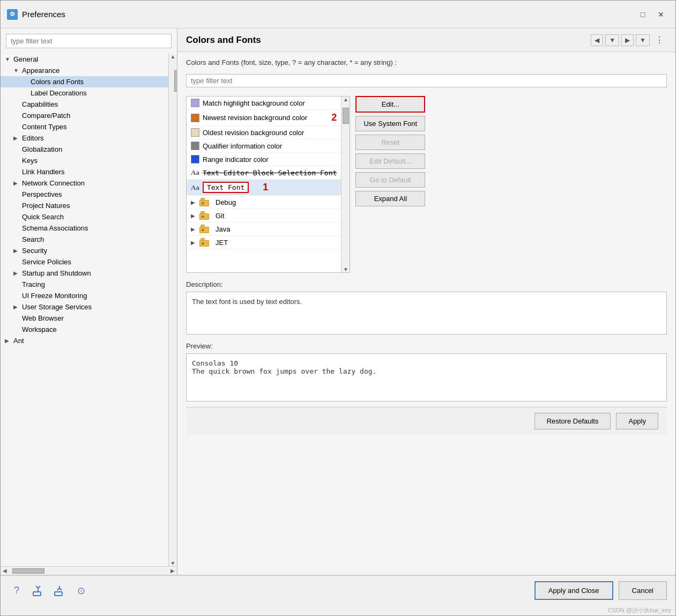  I want to click on tree-scrollbar: ▲ ▼, so click(173, 310).